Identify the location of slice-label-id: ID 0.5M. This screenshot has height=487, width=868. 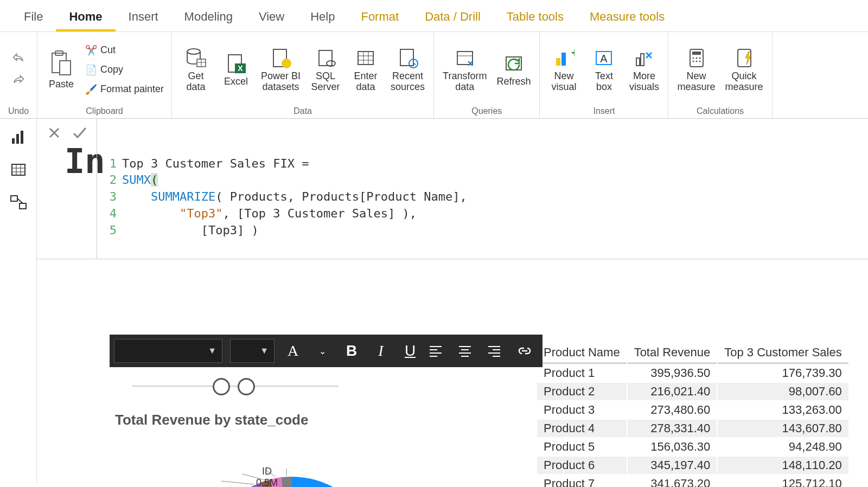
(267, 476).